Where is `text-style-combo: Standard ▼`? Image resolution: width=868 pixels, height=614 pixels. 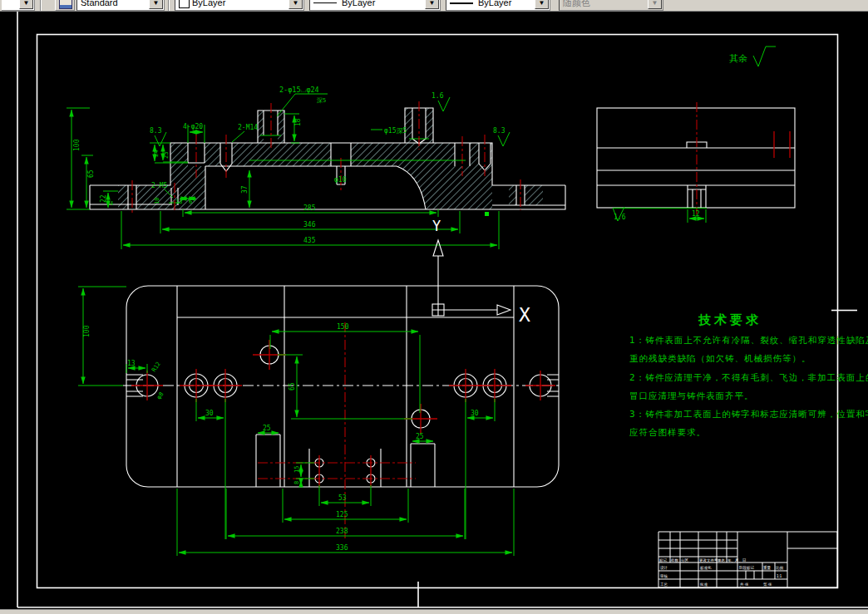
text-style-combo: Standard ▼ is located at coordinates (121, 5).